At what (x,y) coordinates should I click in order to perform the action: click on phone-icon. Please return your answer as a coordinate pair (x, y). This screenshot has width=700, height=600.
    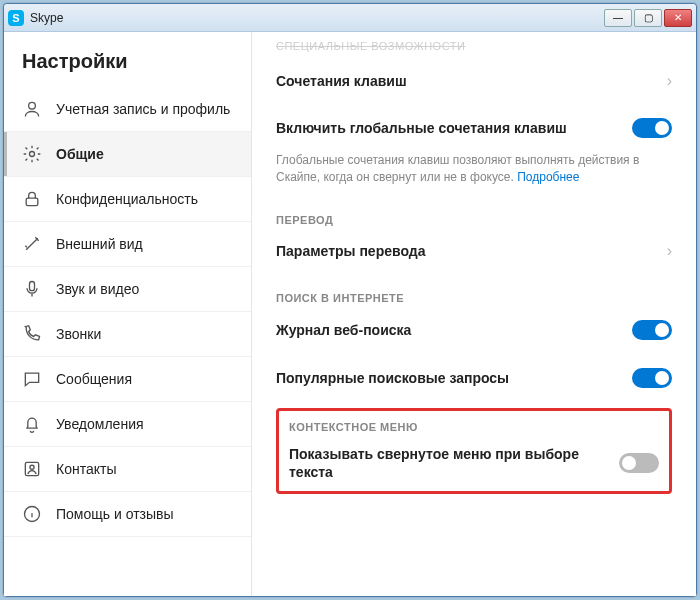
    Looking at the image, I should click on (32, 334).